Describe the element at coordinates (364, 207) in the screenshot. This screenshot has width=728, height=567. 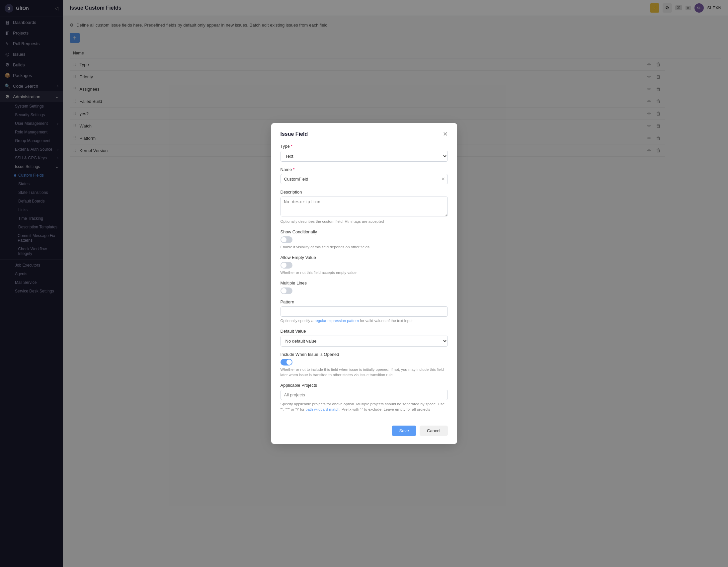
I see `description-textarea` at that location.